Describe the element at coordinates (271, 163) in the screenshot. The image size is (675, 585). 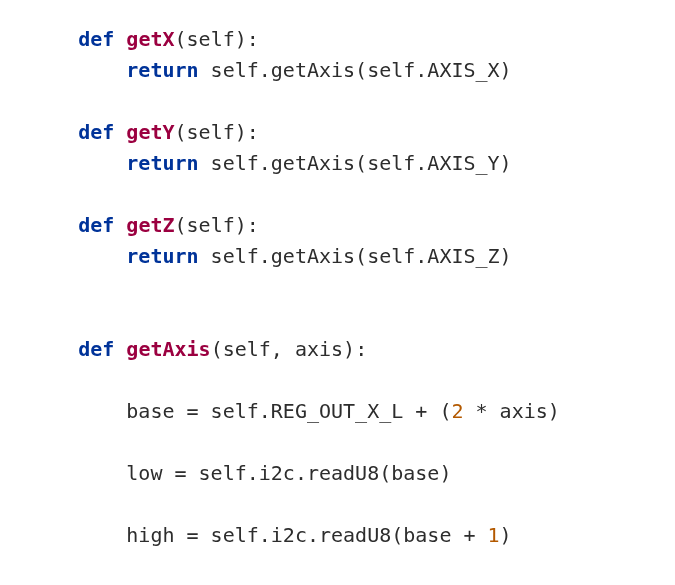
I see `line: return self.getAxis(self.AXIS_Y)` at that location.